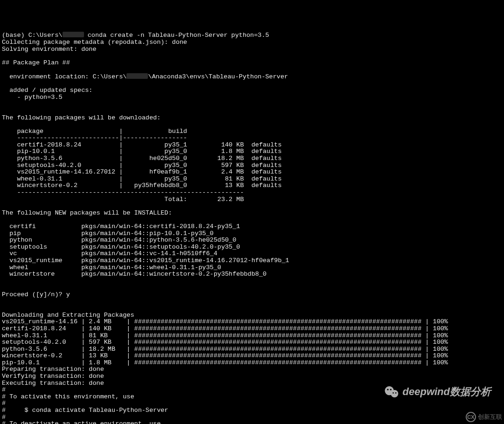  What do you see at coordinates (490, 417) in the screenshot?
I see `corner-text: 创新互联` at bounding box center [490, 417].